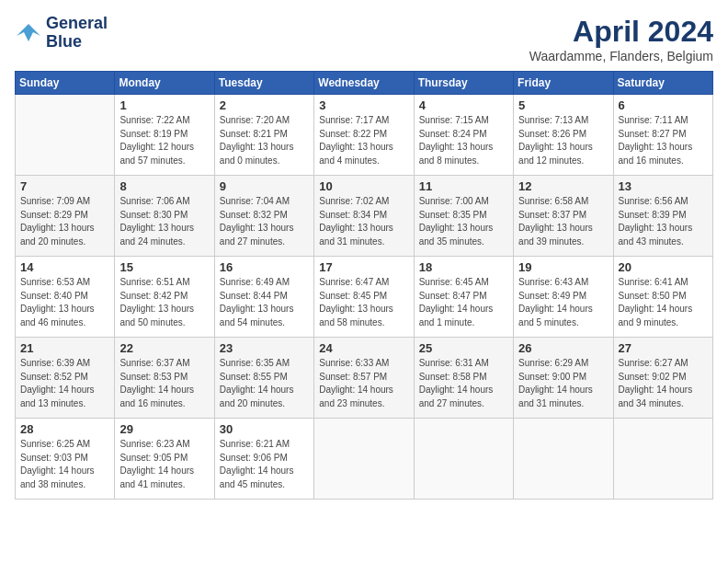 Image resolution: width=728 pixels, height=563 pixels. I want to click on calendar-cell: 13Sunrise: 6:56 AM Sunset: 8:39 PM Dayli…, so click(663, 216).